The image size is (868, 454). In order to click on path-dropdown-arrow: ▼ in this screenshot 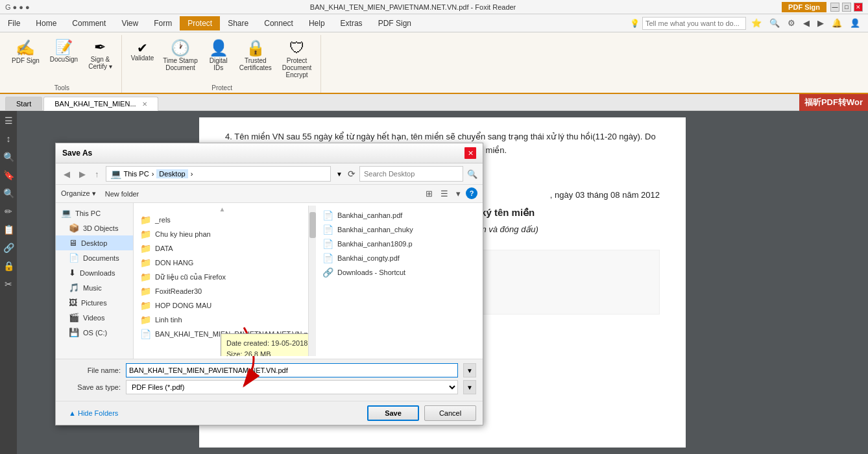, I will do `click(339, 174)`.